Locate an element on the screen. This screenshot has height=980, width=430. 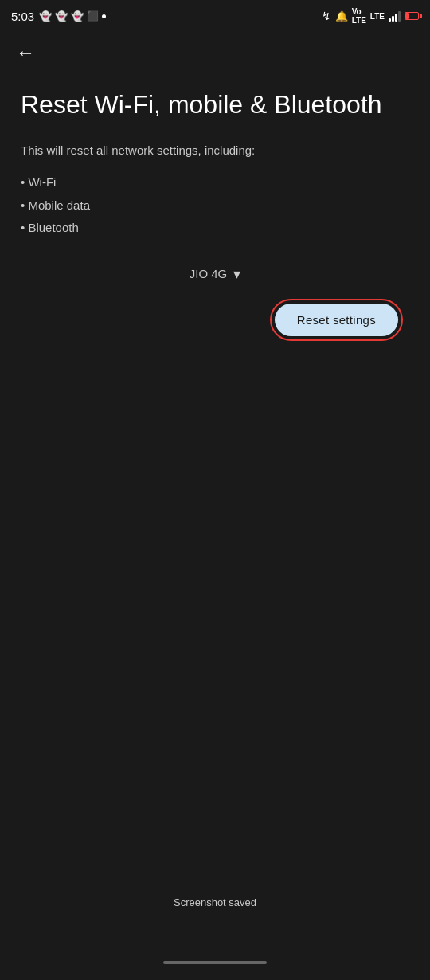
snapchat-icon-2: 👻 is located at coordinates (61, 16).